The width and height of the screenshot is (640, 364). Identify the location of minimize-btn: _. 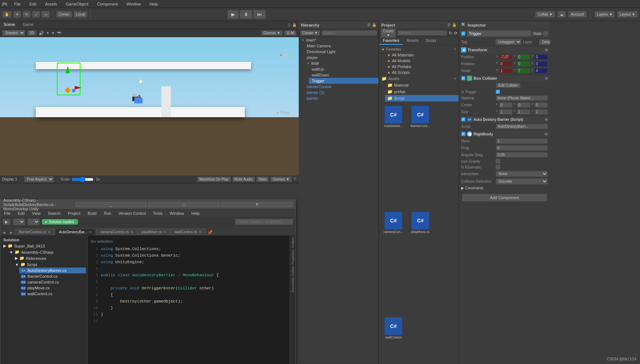
(111, 205).